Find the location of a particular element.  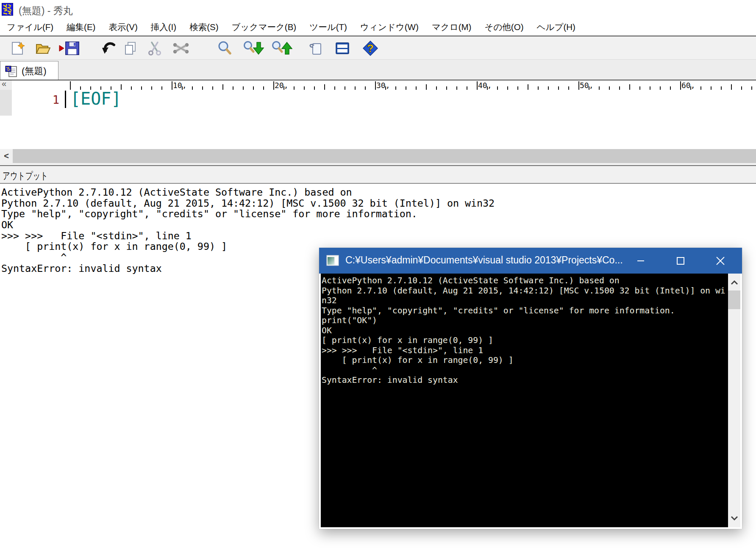

pane-divider is located at coordinates (378, 164).